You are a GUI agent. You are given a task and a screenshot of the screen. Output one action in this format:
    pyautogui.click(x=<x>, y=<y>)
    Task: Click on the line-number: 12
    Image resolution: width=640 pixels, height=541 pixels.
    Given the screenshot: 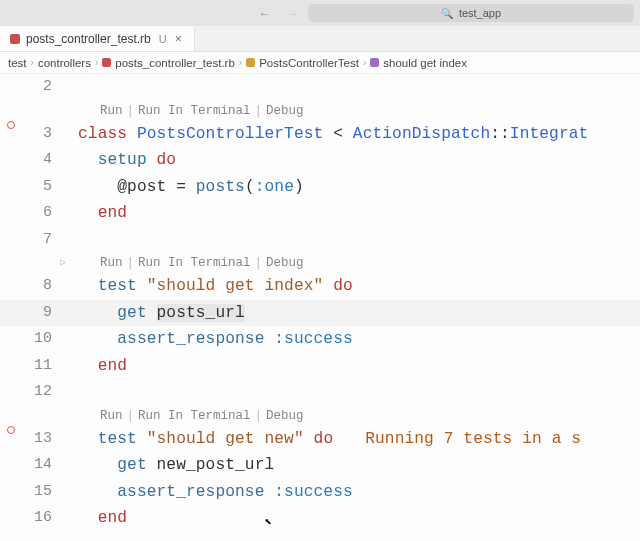 What is the action you would take?
    pyautogui.click(x=40, y=392)
    